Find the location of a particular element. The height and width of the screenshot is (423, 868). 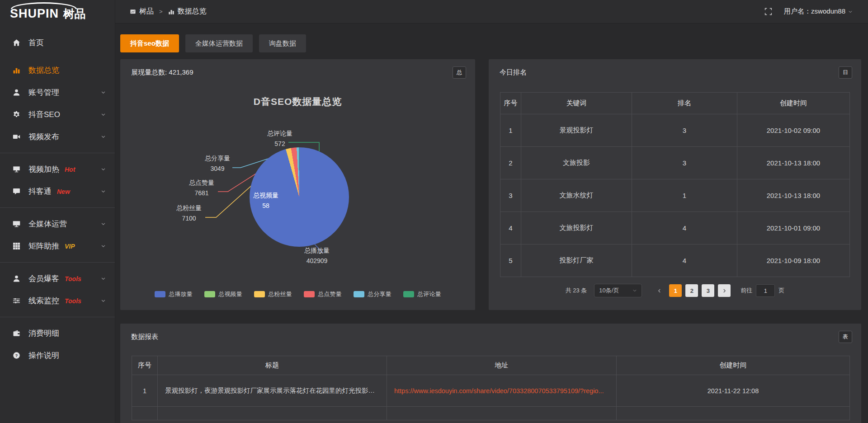

table-header-row: 序号 关键词 排名 创建时间 is located at coordinates (675, 103).